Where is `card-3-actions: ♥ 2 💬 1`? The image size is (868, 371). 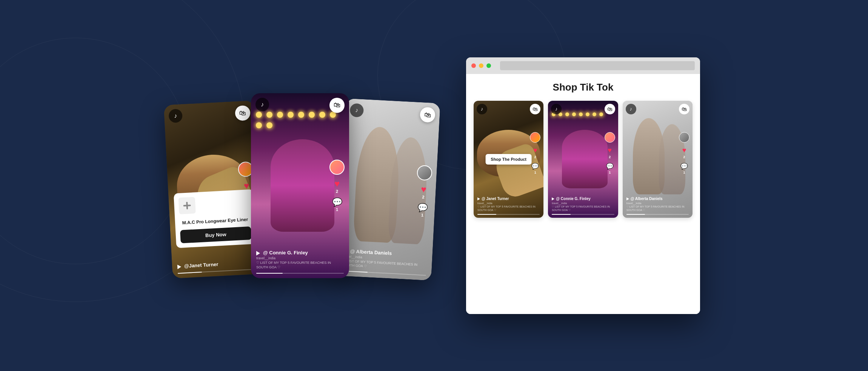
card-3-actions: ♥ 2 💬 1 is located at coordinates (423, 191).